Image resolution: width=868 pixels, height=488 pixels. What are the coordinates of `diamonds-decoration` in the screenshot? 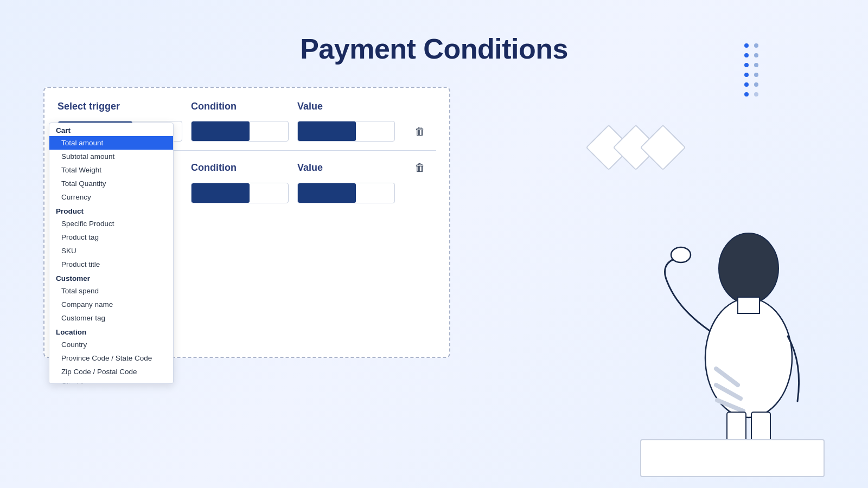 It's located at (640, 152).